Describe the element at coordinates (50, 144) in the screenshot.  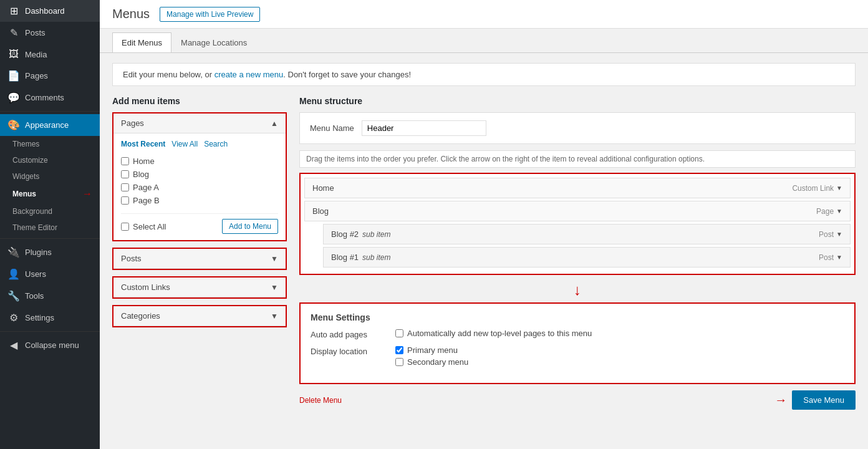
I see `sidebar-sub-themes: Themes` at that location.